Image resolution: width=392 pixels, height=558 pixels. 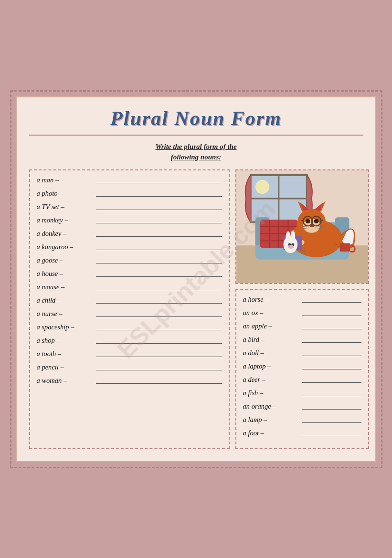 I want to click on noun-label: a TV set –, so click(x=65, y=207).